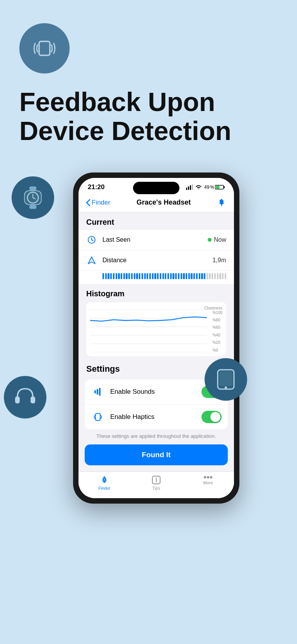 The width and height of the screenshot is (297, 644). Describe the element at coordinates (92, 260) in the screenshot. I see `navigation-icon` at that location.